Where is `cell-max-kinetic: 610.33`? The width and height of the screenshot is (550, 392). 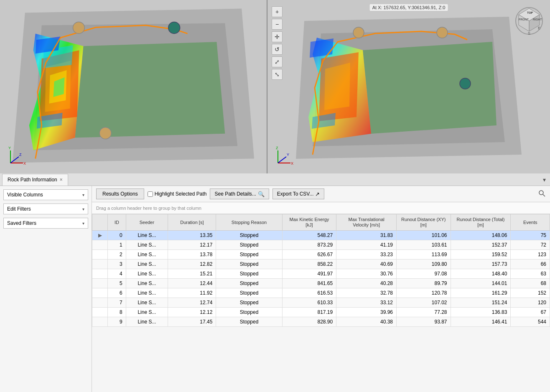 cell-max-kinetic: 610.33 is located at coordinates (309, 303).